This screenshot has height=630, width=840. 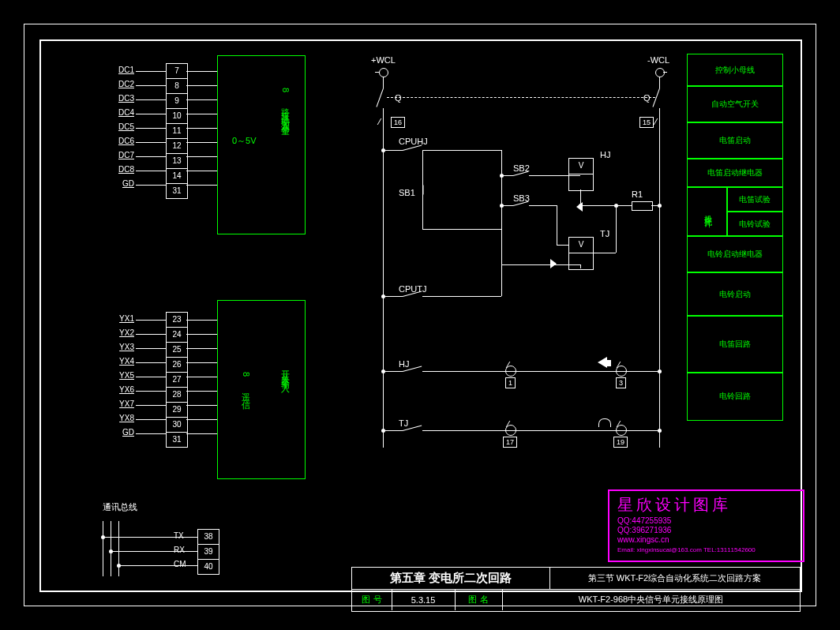 I want to click on legend-item: 自动空气开关, so click(x=735, y=104).